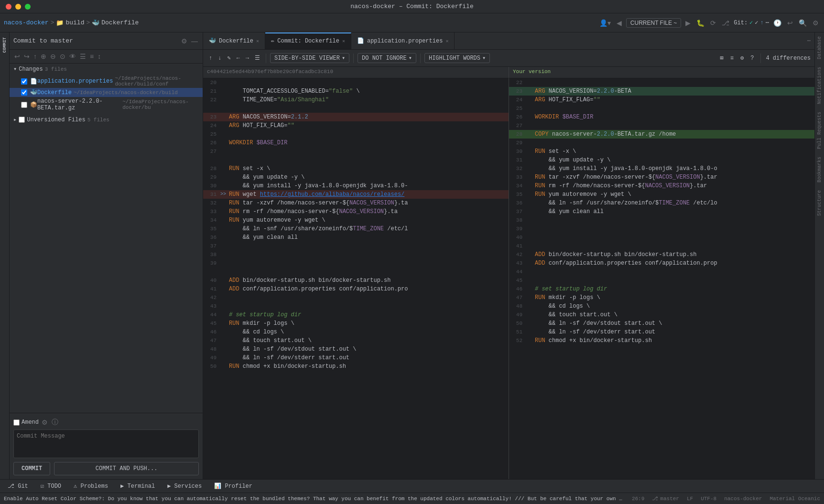  Describe the element at coordinates (518, 108) in the screenshot. I see `line-number: 25` at that location.